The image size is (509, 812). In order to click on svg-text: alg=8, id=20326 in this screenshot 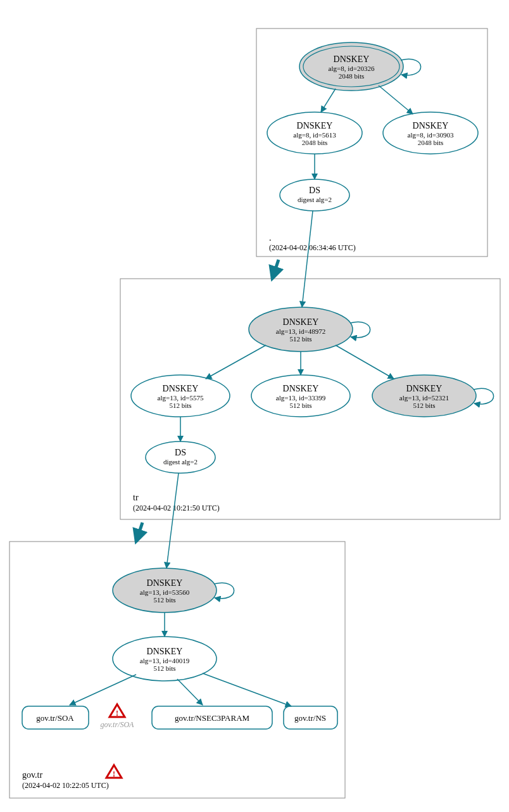, I will do `click(352, 68)`.